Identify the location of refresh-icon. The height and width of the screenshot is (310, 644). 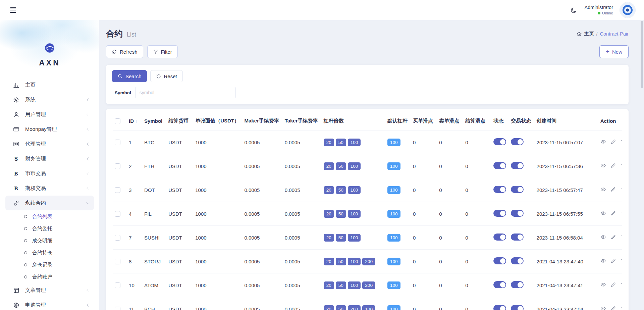
(114, 52).